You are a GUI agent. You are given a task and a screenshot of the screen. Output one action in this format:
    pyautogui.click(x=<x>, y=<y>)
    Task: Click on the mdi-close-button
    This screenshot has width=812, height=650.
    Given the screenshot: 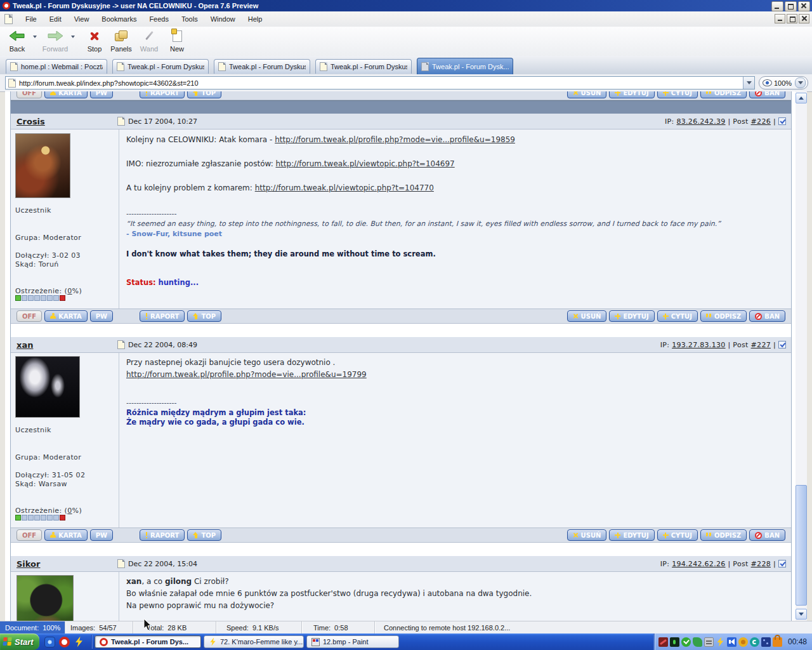 What is the action you would take?
    pyautogui.click(x=804, y=19)
    